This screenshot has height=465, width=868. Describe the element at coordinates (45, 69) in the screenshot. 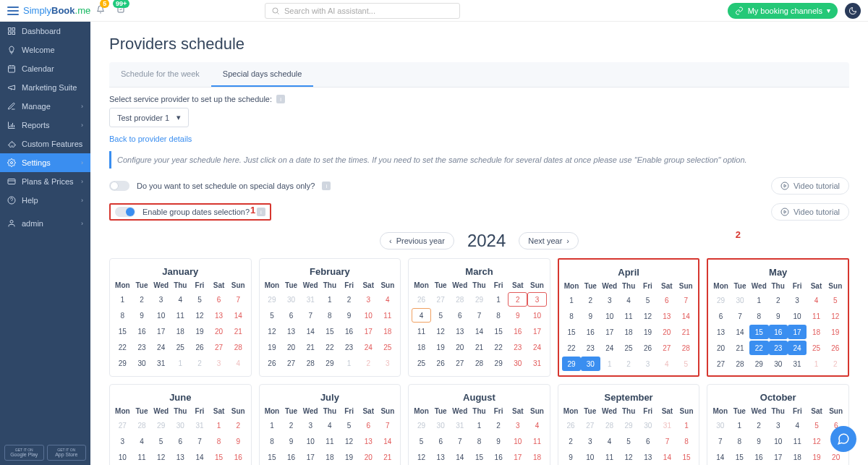

I see `sidebar-item-calendar: Calendar` at that location.